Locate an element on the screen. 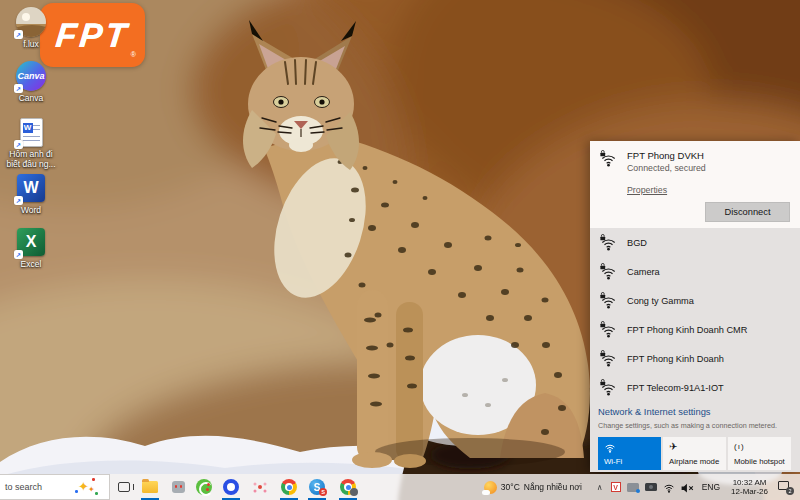 Image resolution: width=800 pixels, height=500 pixels. tray-camera-icon is located at coordinates (651, 487).